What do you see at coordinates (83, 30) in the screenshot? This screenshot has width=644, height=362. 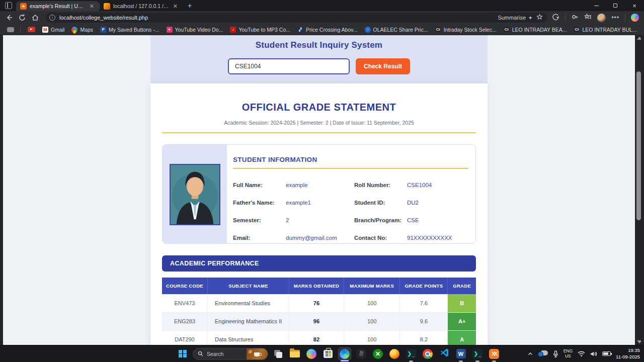 I see `bookmark-maps: Maps` at bounding box center [83, 30].